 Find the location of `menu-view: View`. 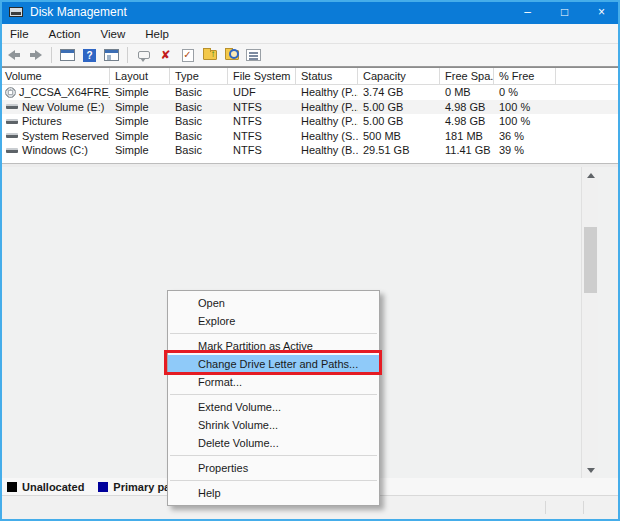

menu-view: View is located at coordinates (114, 34).